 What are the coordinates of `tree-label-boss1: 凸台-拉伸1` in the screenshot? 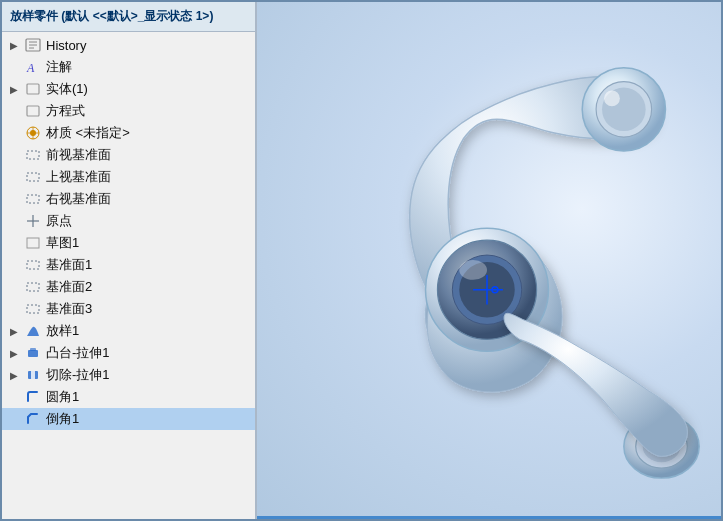 It's located at (78, 353).